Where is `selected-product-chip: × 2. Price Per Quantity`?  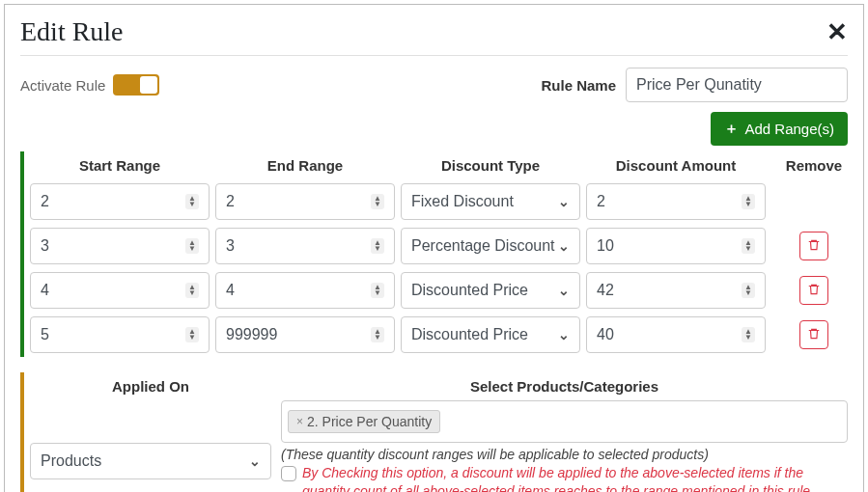 selected-product-chip: × 2. Price Per Quantity is located at coordinates (364, 422).